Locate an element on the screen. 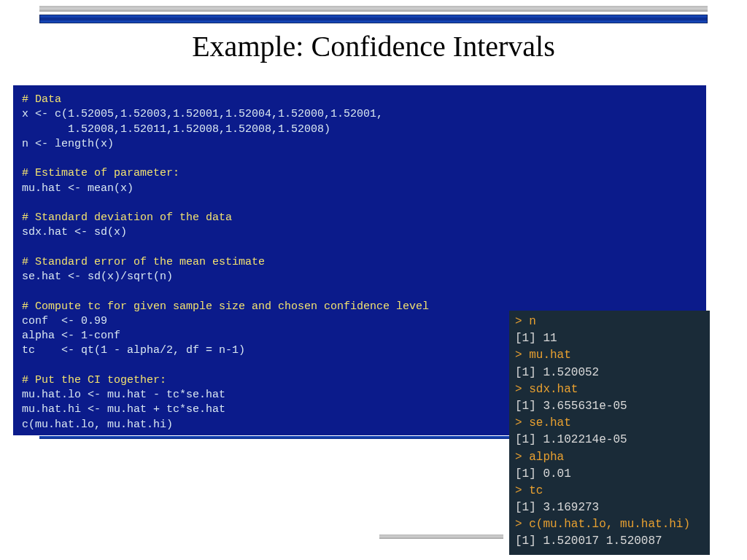 The image size is (747, 560). console-output: [1] 0.01 is located at coordinates (610, 474).